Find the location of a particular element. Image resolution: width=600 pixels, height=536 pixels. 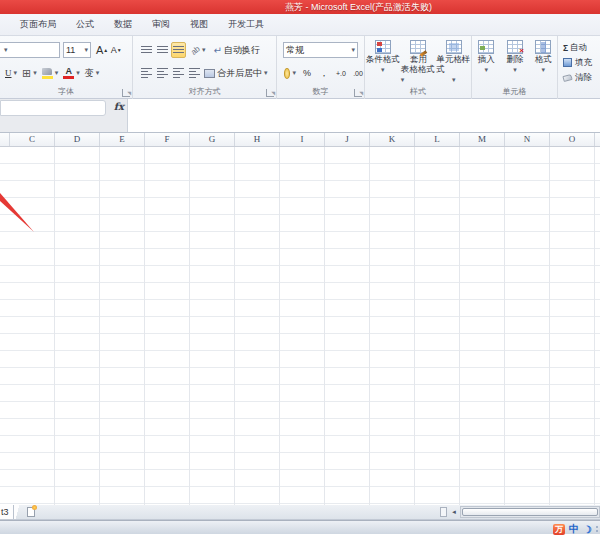

align-right-button is located at coordinates (178, 73).